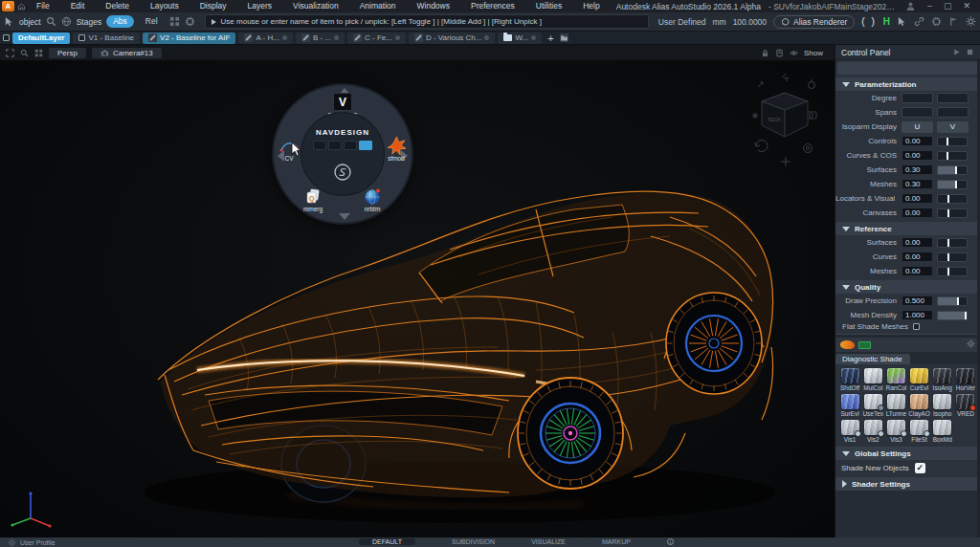 The image size is (980, 547). Describe the element at coordinates (953, 98) in the screenshot. I see `degree-v-field` at that location.